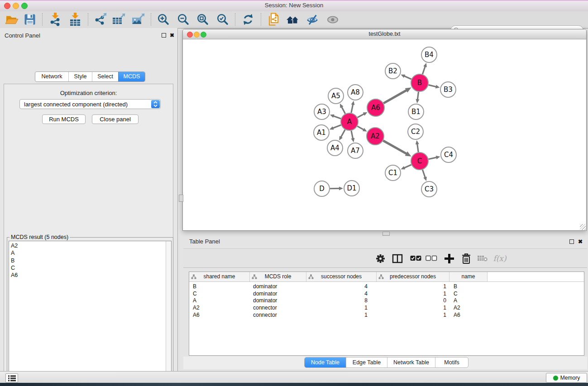  What do you see at coordinates (352, 188) in the screenshot?
I see `graph-node-D1: D1` at bounding box center [352, 188].